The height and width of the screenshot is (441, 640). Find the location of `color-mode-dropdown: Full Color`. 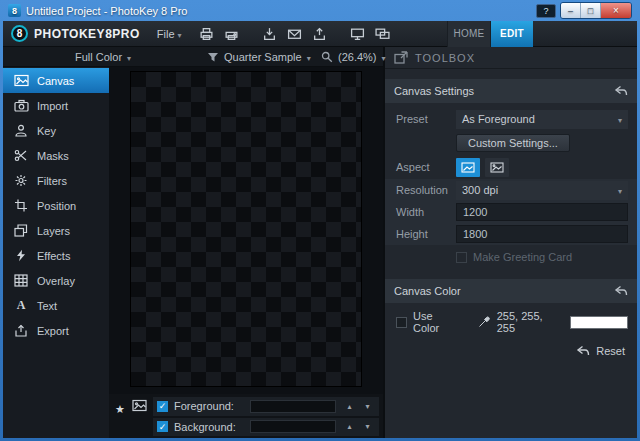

color-mode-dropdown: Full Color is located at coordinates (103, 57).